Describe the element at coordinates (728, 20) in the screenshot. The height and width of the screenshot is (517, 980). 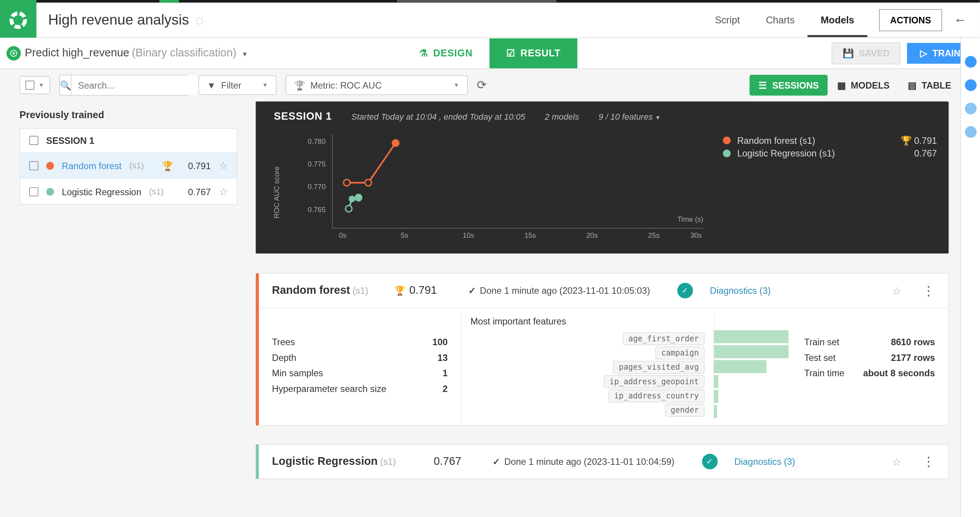
I see `nav-script: Script` at that location.